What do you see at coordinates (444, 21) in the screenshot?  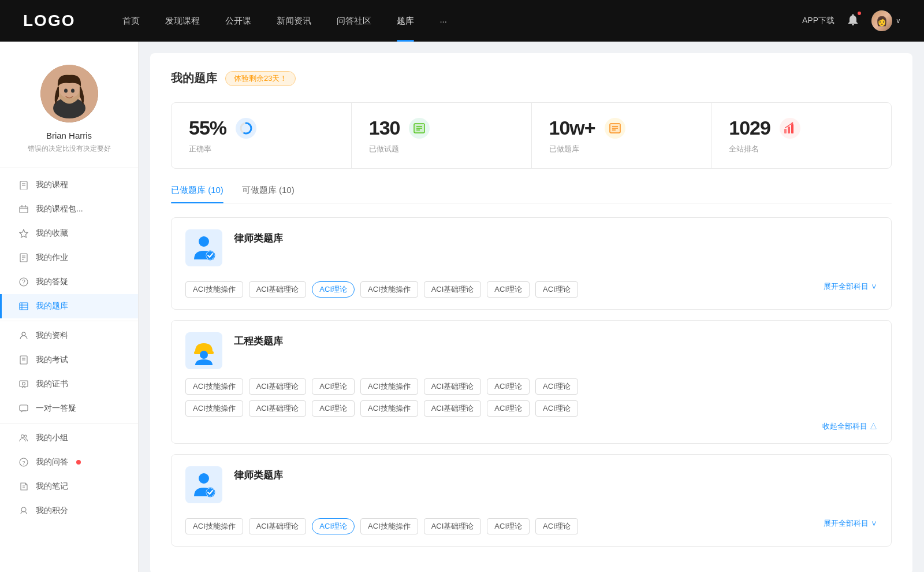 I see `nav-item-more: ···` at bounding box center [444, 21].